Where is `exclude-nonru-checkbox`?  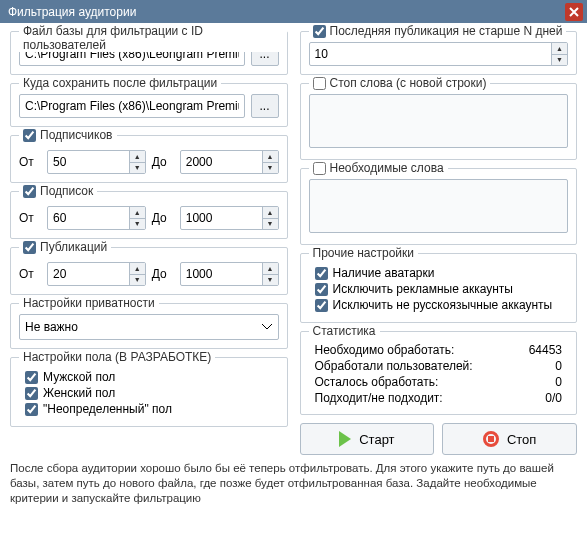
exclude-nonru-checkbox is located at coordinates (322, 306).